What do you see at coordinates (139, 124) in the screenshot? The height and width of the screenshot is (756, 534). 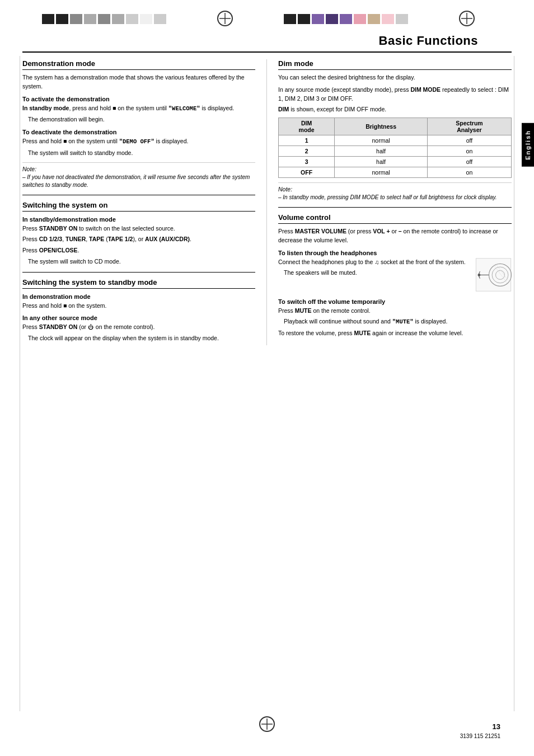 I see `demonstration-mode-section: Demonstration mode The system has a demo…` at bounding box center [139, 124].